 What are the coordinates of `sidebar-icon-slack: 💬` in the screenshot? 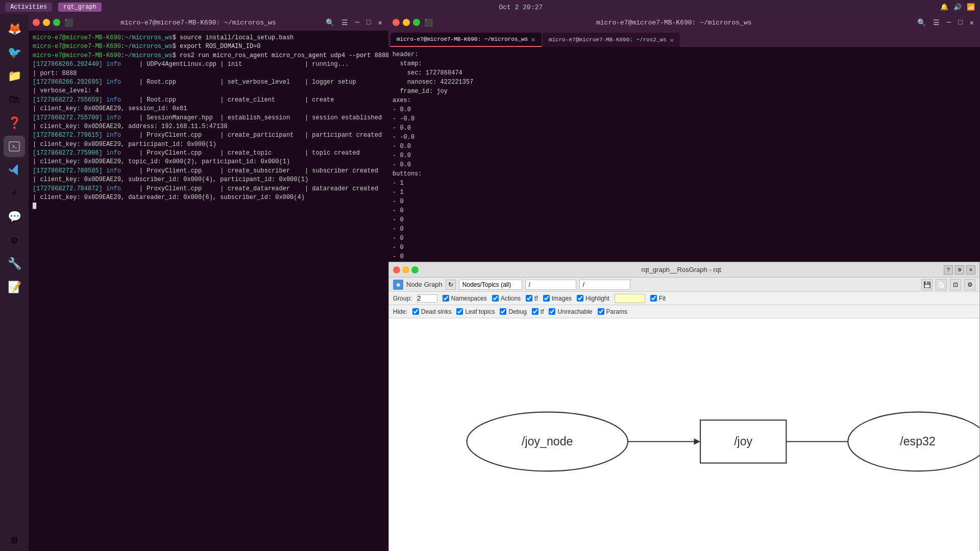 It's located at (14, 217).